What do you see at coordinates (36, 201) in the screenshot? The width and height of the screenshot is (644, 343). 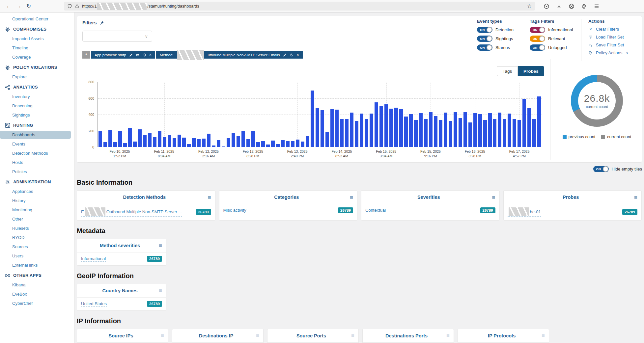 I see `sidebar-item-history: History` at bounding box center [36, 201].